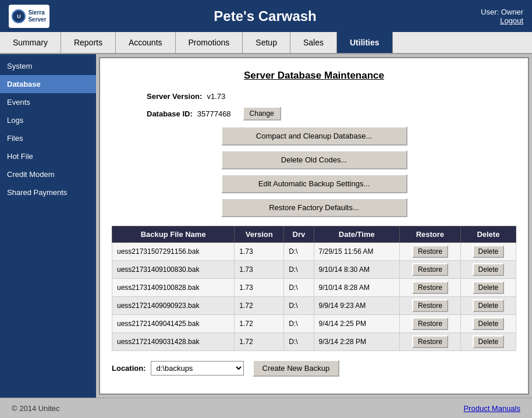  What do you see at coordinates (173, 306) in the screenshot?
I see `cell-filename: uess21721409090923.bak` at bounding box center [173, 306].